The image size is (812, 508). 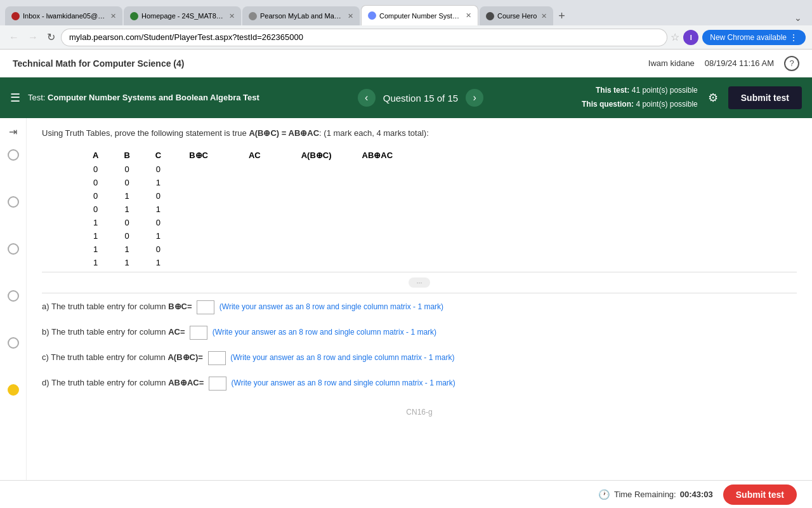 I want to click on question-points-value: 4 point(s) possible, so click(x=666, y=104).